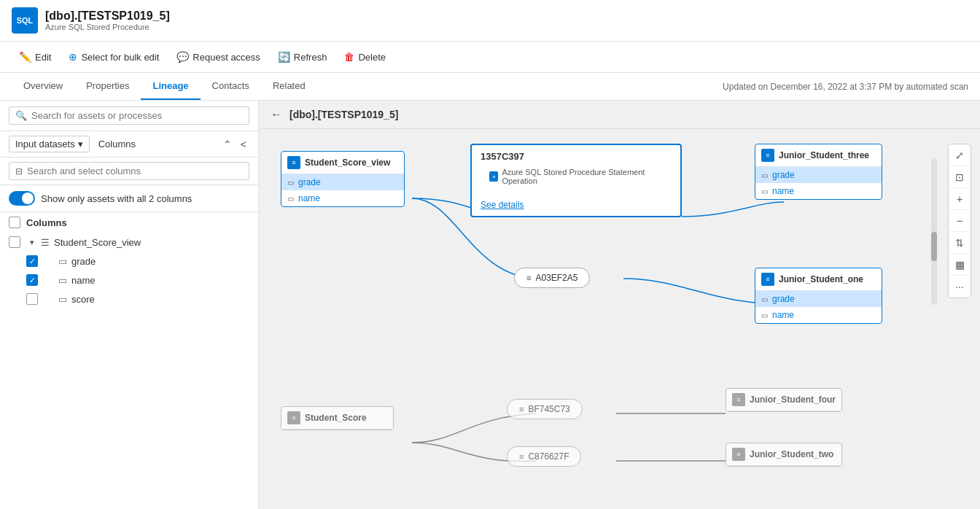  I want to click on tab-overview: Overview, so click(43, 86).